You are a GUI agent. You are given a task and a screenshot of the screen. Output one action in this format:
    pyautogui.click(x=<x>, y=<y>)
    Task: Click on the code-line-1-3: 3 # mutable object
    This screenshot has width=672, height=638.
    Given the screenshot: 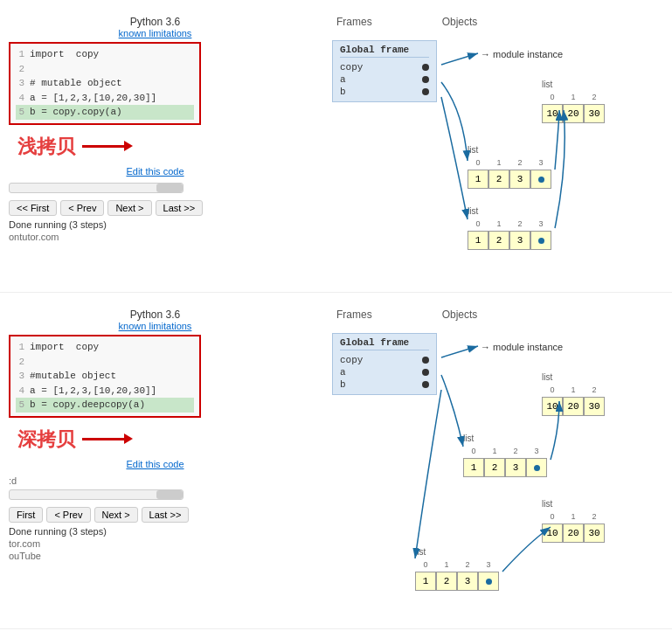 What is the action you would take?
    pyautogui.click(x=105, y=84)
    